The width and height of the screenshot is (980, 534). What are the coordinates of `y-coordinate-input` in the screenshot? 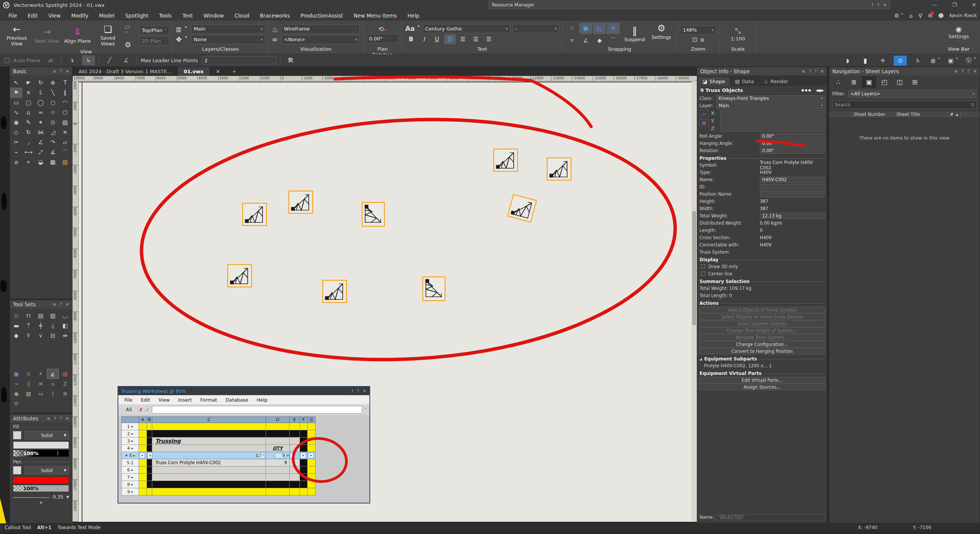 It's located at (772, 121).